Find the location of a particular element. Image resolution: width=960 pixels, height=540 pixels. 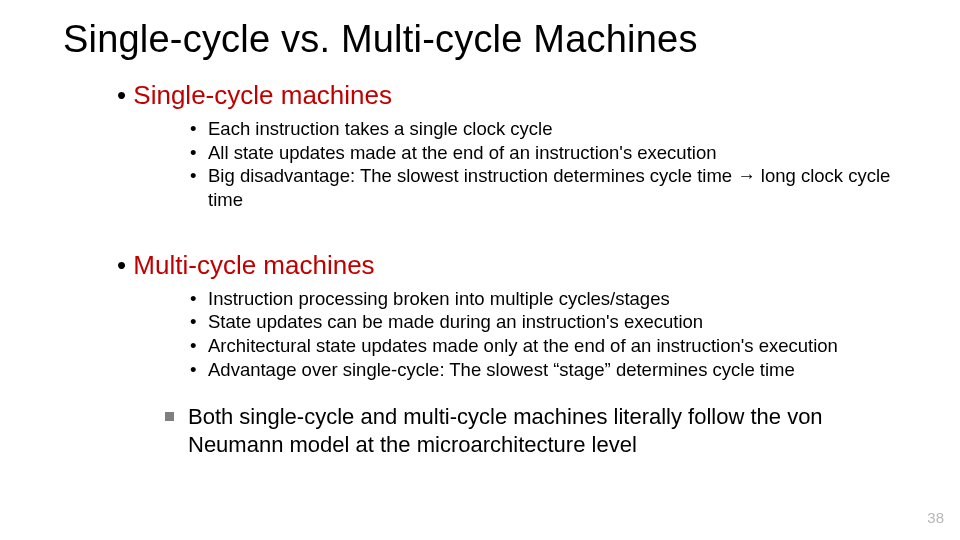

slide-title: Single-cycle vs. Multi-cycle Machines is located at coordinates (380, 40).